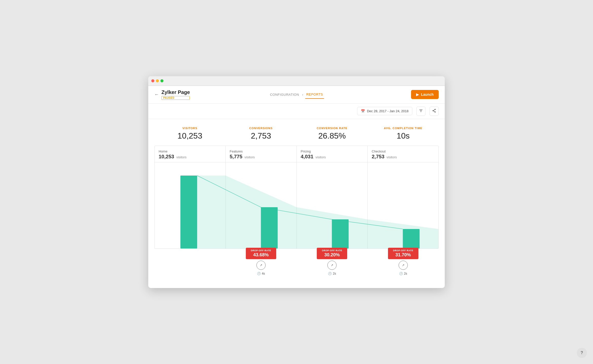 This screenshot has height=364, width=593. What do you see at coordinates (261, 255) in the screenshot?
I see `dropoff-badge-1-value: 43.68%` at bounding box center [261, 255].